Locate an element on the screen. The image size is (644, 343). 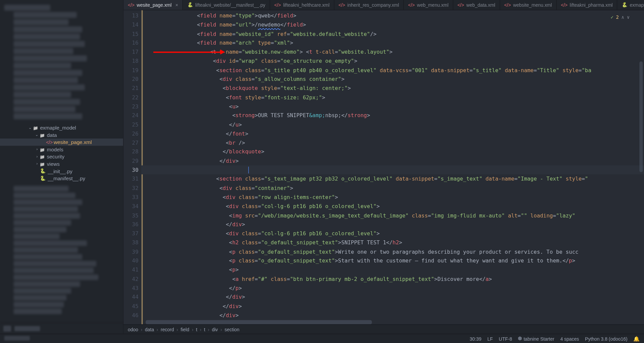
tab-4: </>web_menu.xml is located at coordinates (429, 5).